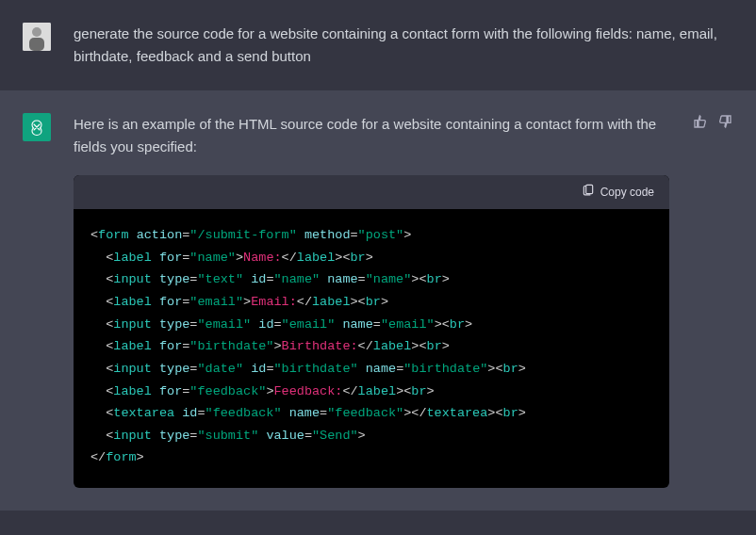 The image size is (756, 535). What do you see at coordinates (713, 300) in the screenshot?
I see `feedback-actions` at bounding box center [713, 300].